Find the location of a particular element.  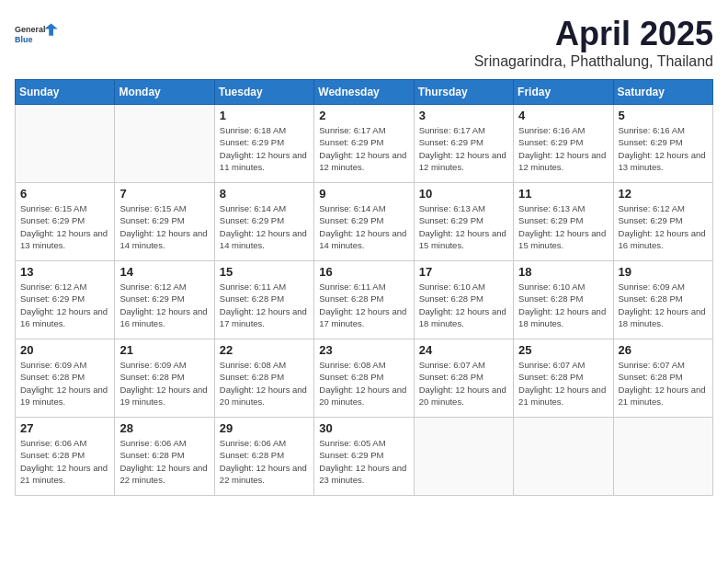

calendar-cell: 4Sunrise: 6:16 AM Sunset: 6:29 PM Daylig… is located at coordinates (563, 144).